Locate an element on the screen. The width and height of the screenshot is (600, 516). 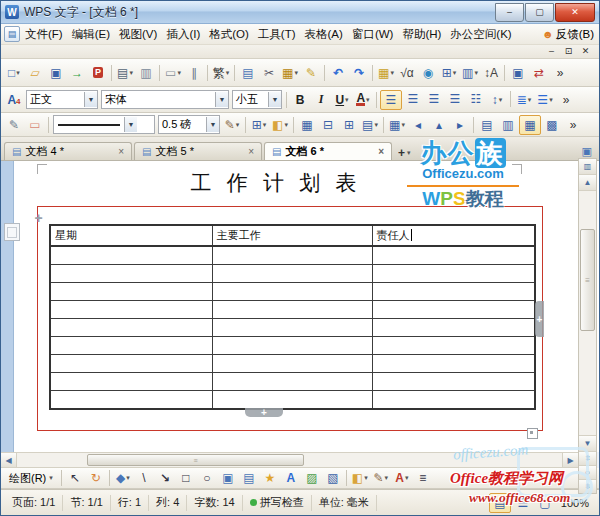
vertical-textbox-icon: ▤ is located at coordinates (249, 478).